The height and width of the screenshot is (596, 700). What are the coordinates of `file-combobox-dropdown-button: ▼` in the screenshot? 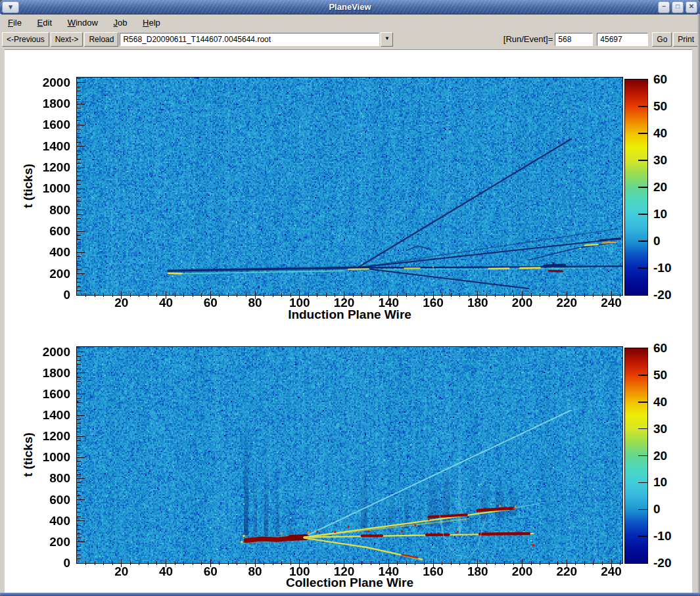 It's located at (386, 39).